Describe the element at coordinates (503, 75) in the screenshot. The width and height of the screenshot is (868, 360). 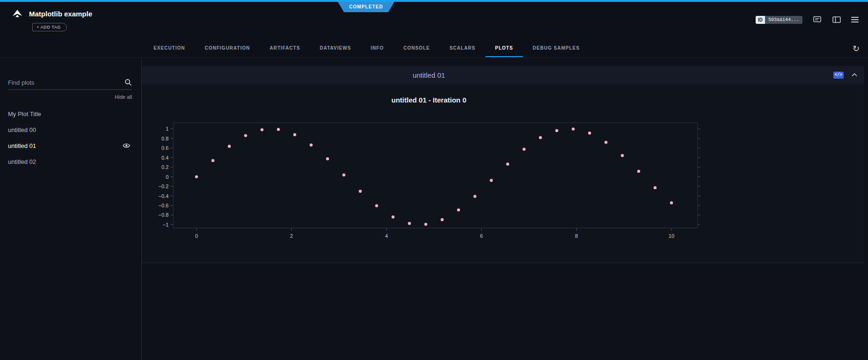
I see `plot-panel-header: untitled 01 </>` at that location.